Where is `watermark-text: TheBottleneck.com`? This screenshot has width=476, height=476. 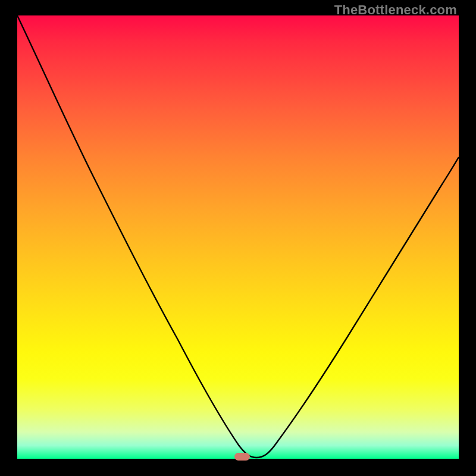
watermark-text: TheBottleneck.com is located at coordinates (396, 10).